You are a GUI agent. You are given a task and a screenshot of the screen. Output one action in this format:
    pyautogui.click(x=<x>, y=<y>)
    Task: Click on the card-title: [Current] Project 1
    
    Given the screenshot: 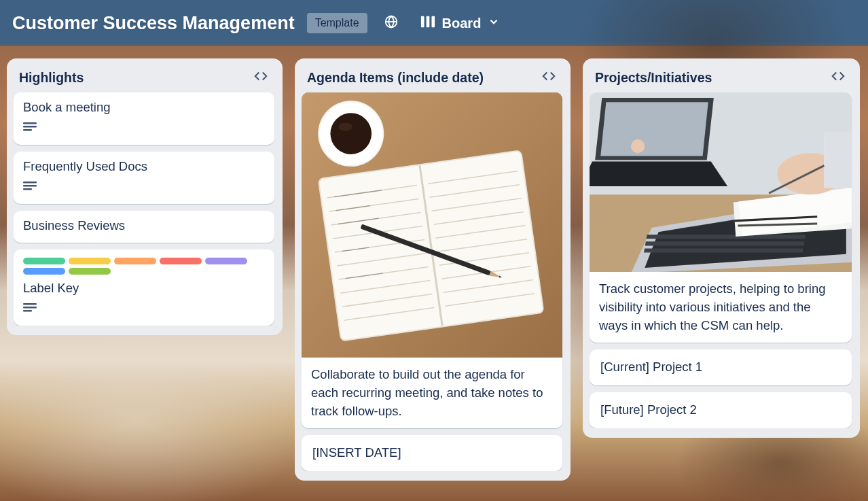 What is the action you would take?
    pyautogui.click(x=721, y=367)
    